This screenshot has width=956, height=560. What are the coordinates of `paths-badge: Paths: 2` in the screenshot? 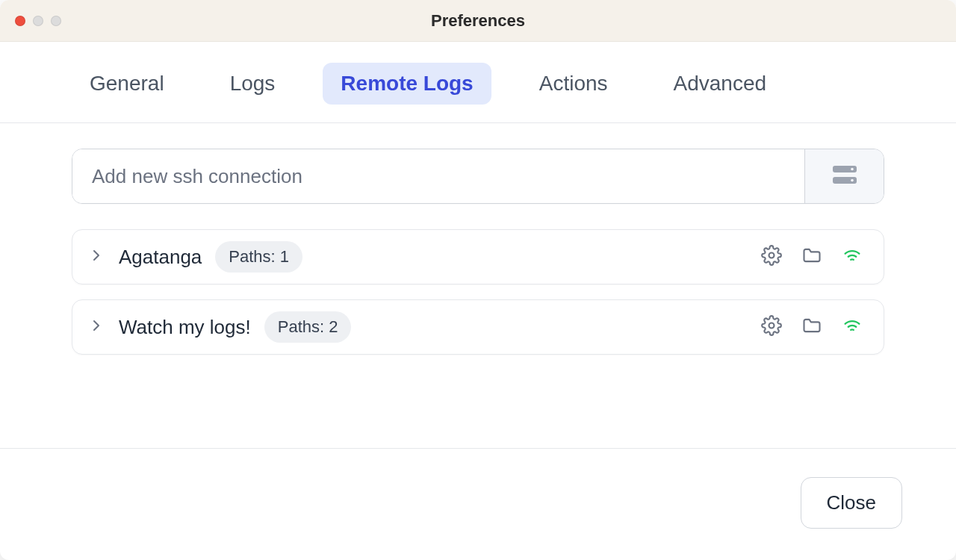 It's located at (308, 327).